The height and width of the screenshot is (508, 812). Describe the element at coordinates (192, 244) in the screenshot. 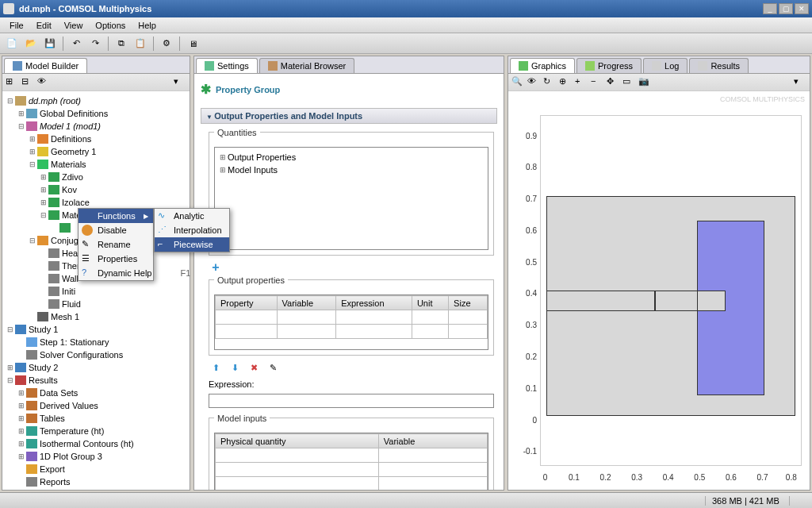

I see `ctx-piecewise: ⌐ Piecewise` at that location.